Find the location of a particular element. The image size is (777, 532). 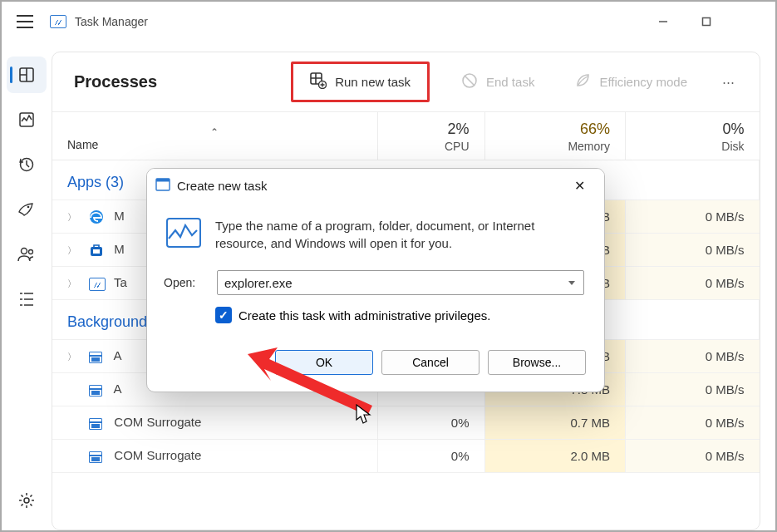

store-icon is located at coordinates (96, 250).